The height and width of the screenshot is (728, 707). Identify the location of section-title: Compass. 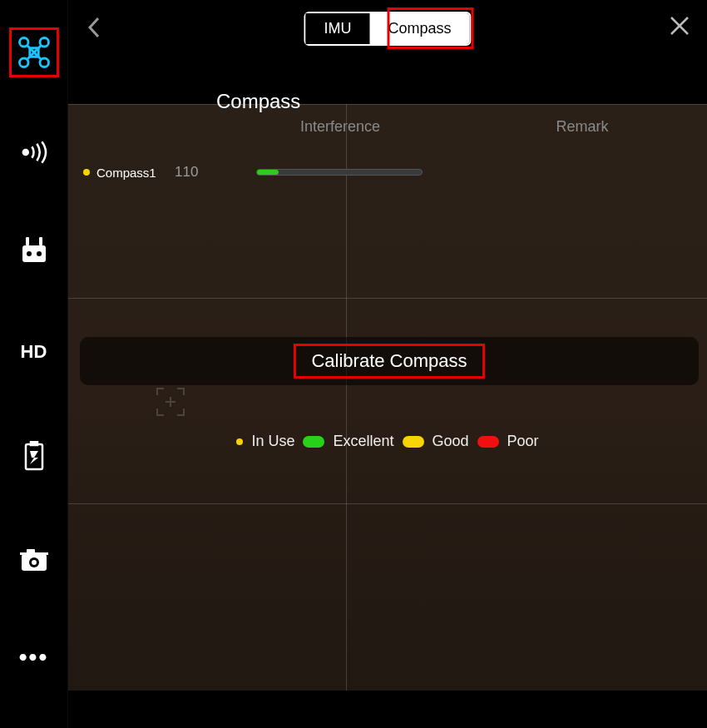
(456, 102).